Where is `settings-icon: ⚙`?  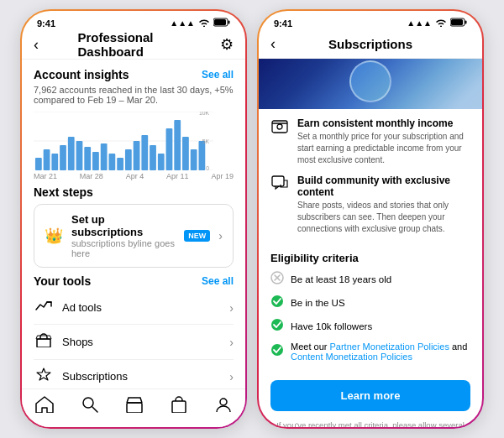 settings-icon: ⚙ is located at coordinates (227, 44).